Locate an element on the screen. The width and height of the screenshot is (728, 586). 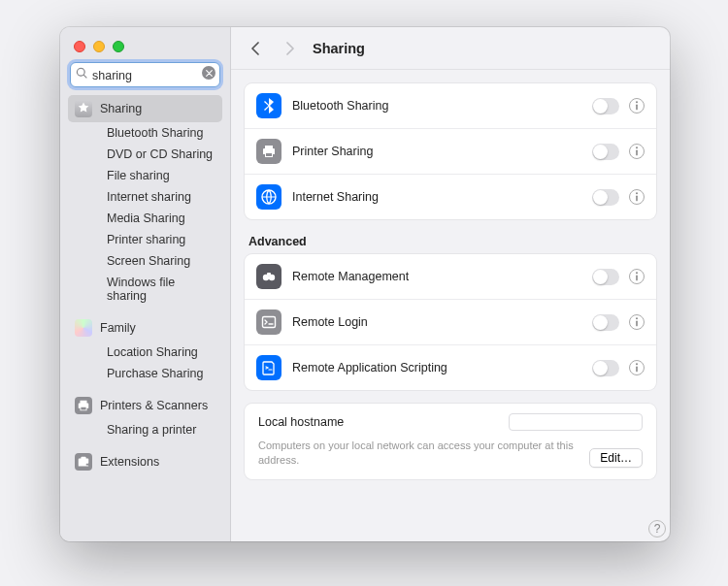
row-label: Remote Login is located at coordinates (443, 322).